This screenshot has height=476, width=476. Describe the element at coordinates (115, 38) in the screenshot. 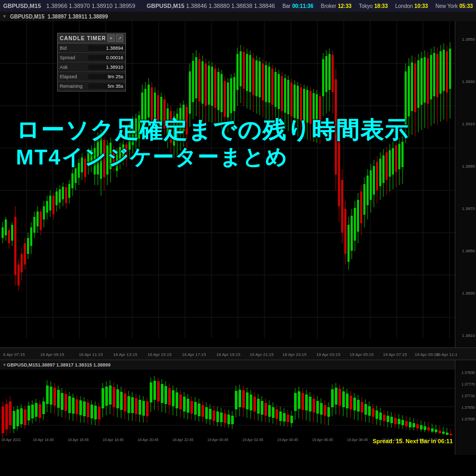

I see `timer-icons: ≡ ↗` at that location.